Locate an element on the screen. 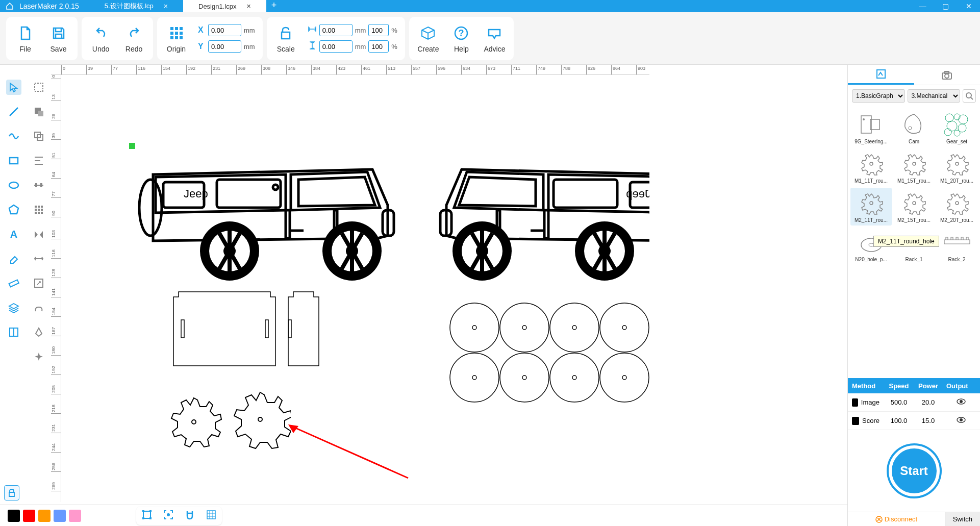  save-button: Save is located at coordinates (58, 39).